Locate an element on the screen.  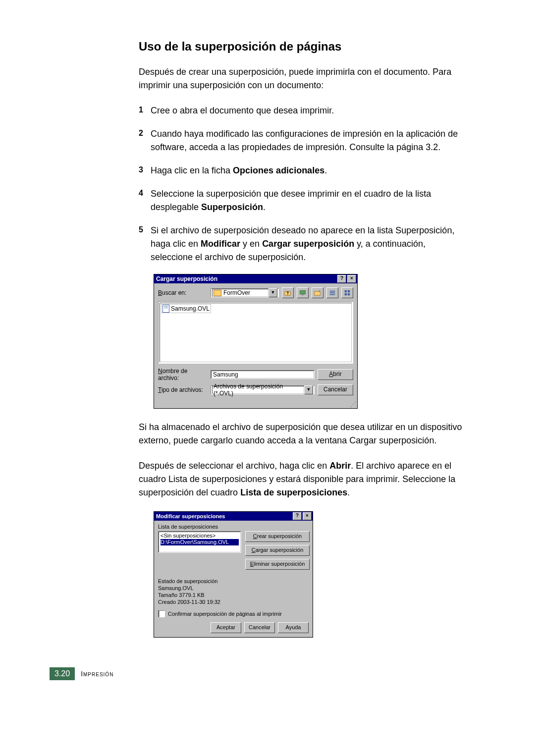
step-number: 2 is located at coordinates (145, 141).